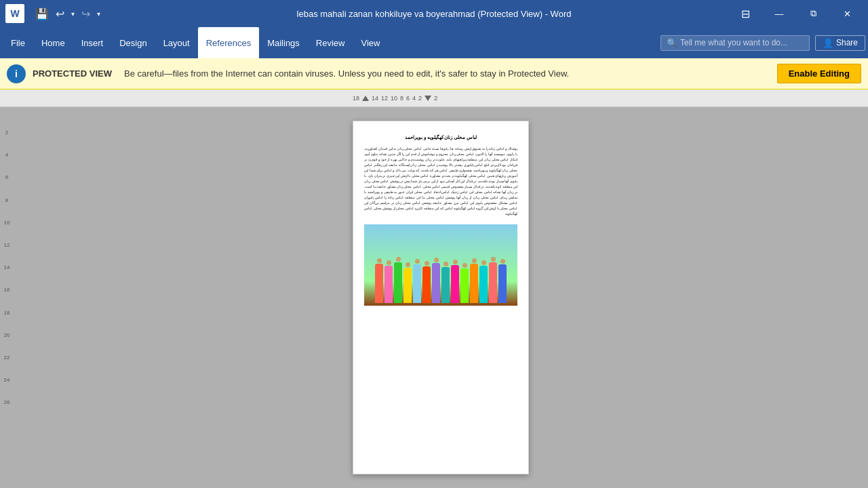 Image resolution: width=868 pixels, height=488 pixels. Describe the element at coordinates (796, 14) in the screenshot. I see `window-controls: ⊟ — ⧉ ✕` at that location.